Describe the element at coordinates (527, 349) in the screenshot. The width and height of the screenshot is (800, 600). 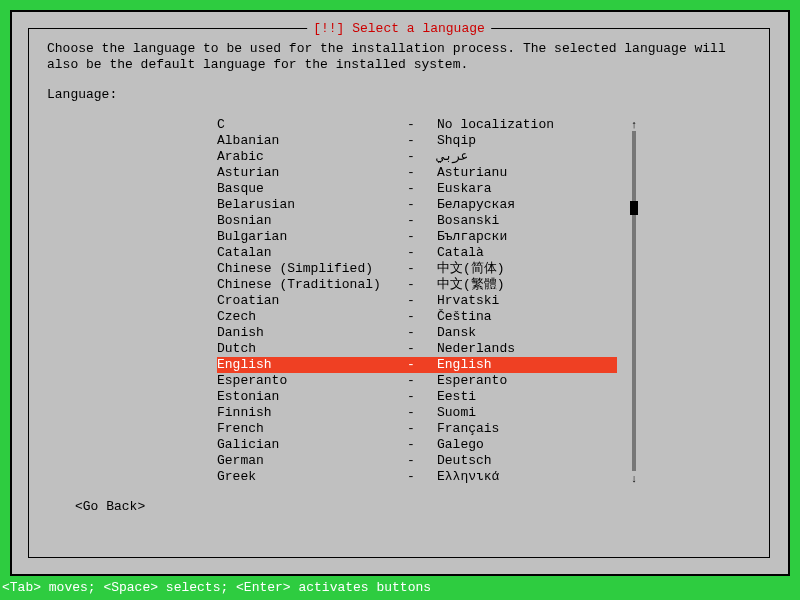
I see `language-native: Nederlands` at that location.